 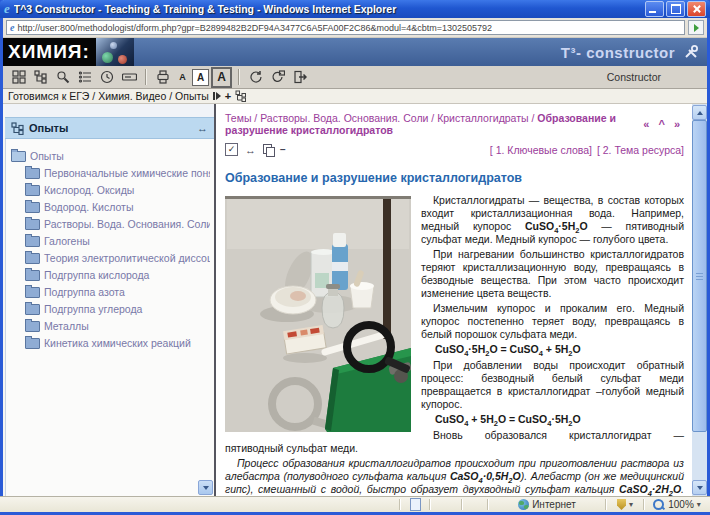 What do you see at coordinates (85, 77) in the screenshot?
I see `list-view-button` at bounding box center [85, 77].